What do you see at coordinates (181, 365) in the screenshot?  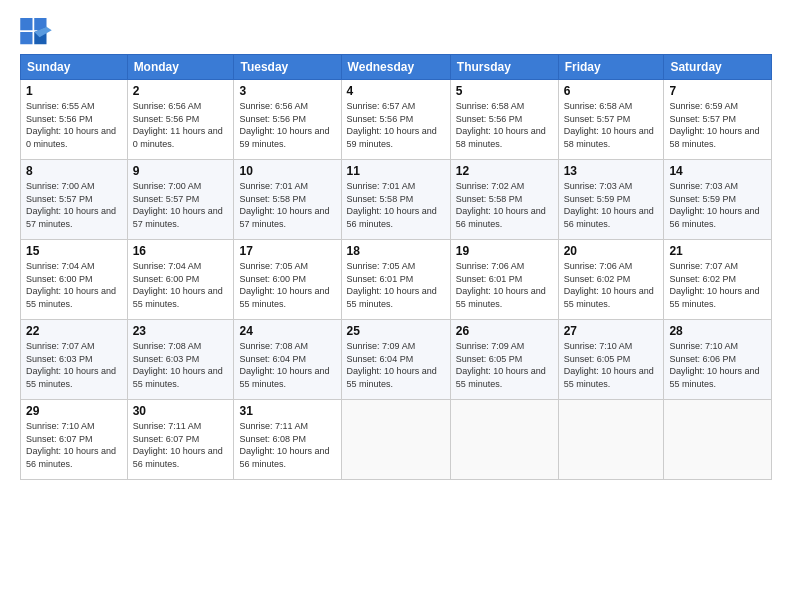 I see `day-info: Sunrise: 7:08 AMSunset: 6:03 PMDaylight:…` at bounding box center [181, 365].